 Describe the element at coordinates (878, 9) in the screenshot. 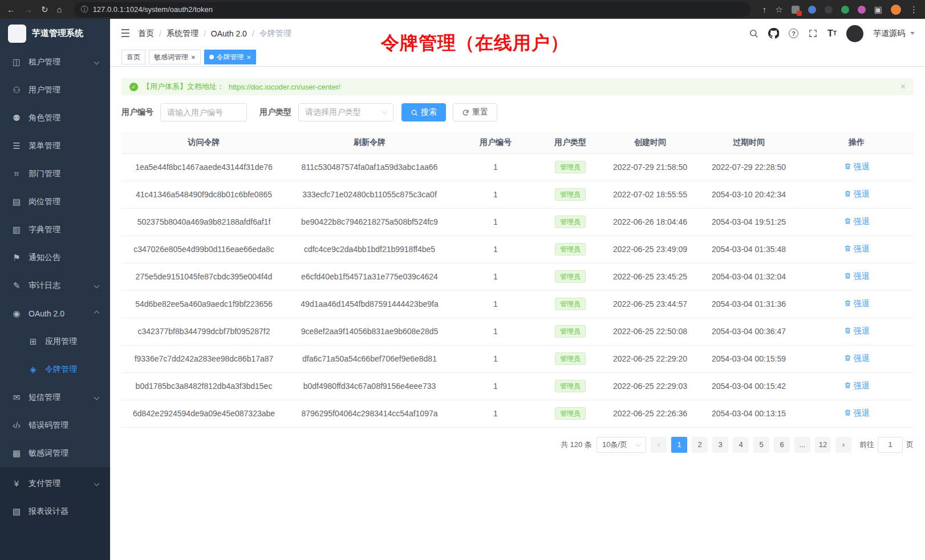

I see `tab-groups-icon: ▣` at that location.